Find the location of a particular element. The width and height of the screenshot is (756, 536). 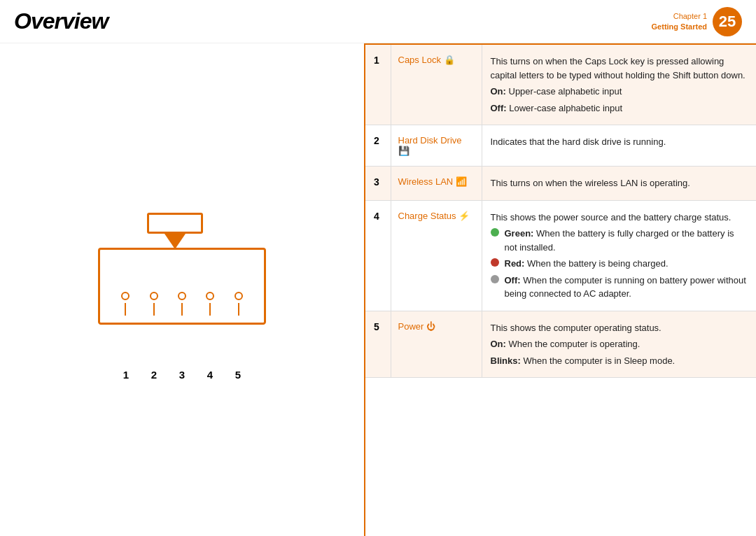

laptop-diagram: 1 2 3 4 5 is located at coordinates (182, 290).